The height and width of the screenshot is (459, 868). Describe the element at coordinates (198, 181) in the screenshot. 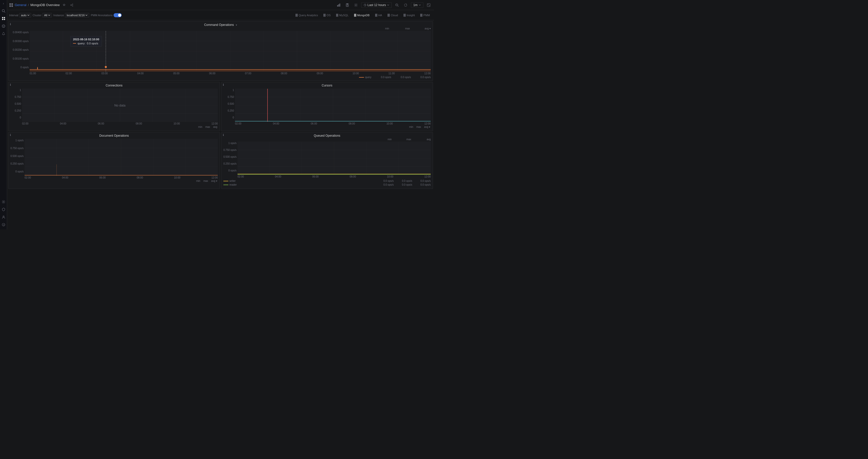

I see `doc-ops-min: min` at that location.